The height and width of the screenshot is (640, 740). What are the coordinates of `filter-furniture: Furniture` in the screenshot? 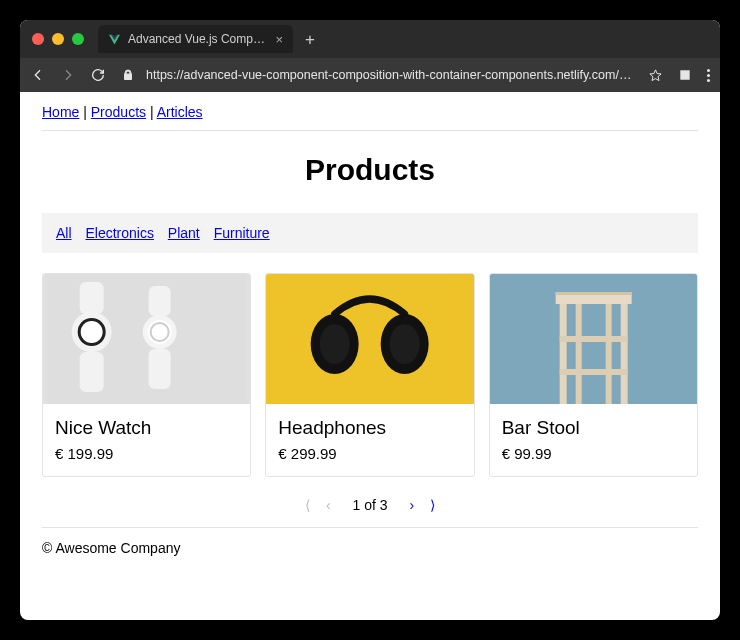 It's located at (242, 233).